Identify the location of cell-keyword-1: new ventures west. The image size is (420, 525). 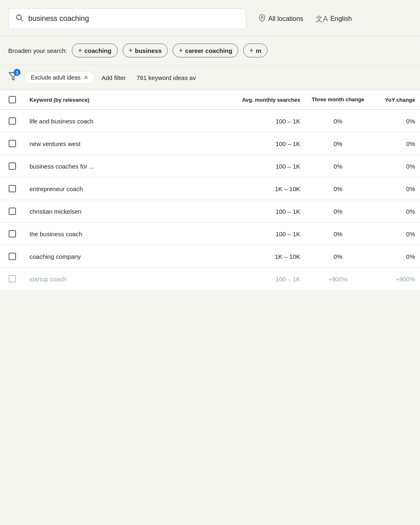
(120, 144).